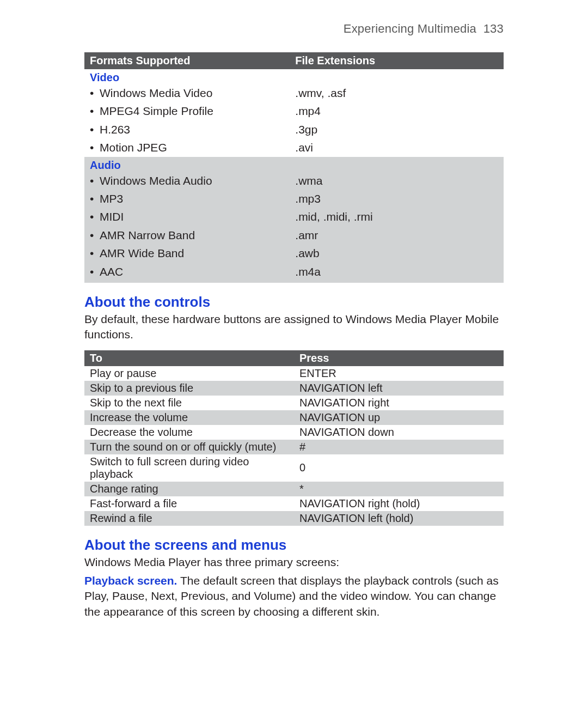 This screenshot has height=723, width=588. What do you see at coordinates (396, 147) in the screenshot?
I see `format-ext: .avi` at bounding box center [396, 147].